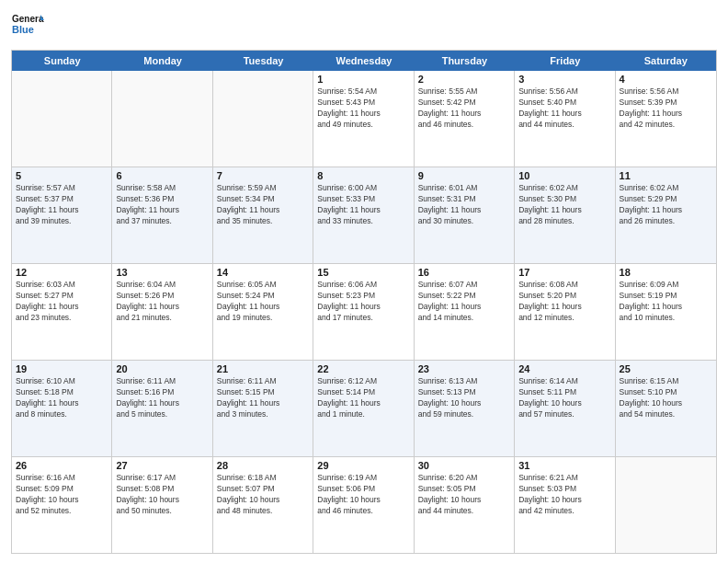 The width and height of the screenshot is (728, 563). What do you see at coordinates (162, 205) in the screenshot?
I see `day-info: Sunrise: 5:58 AM Sunset: 5:36 PM Dayligh…` at bounding box center [162, 205].